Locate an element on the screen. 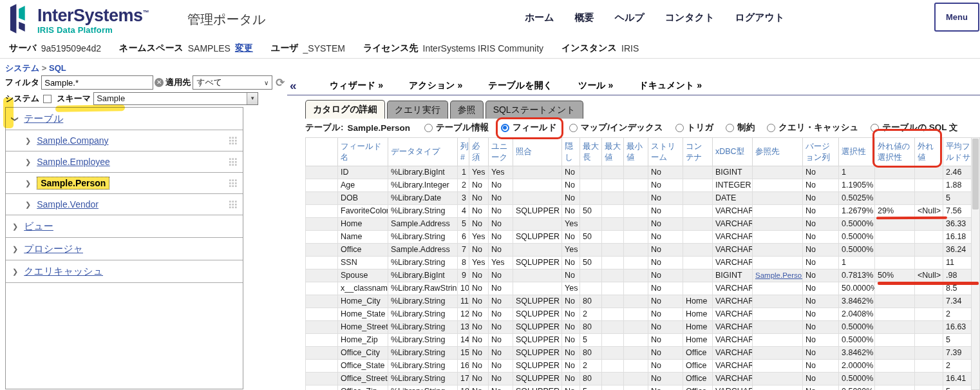  tree-item-Sample.Vendor: ❯Sample.Vendor is located at coordinates (124, 205).